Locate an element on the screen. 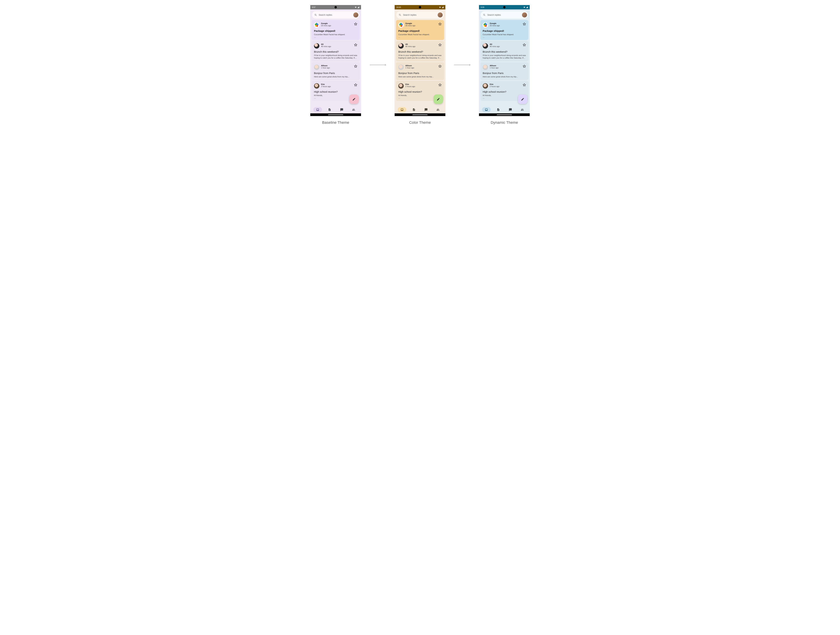  sender-block: Kim2 hours ago is located at coordinates (336, 85).